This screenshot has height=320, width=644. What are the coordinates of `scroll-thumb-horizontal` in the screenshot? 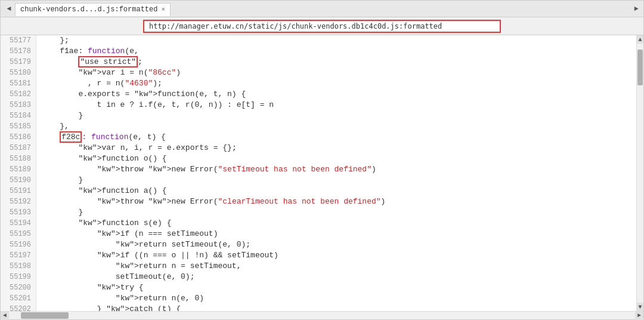 It's located at (45, 315).